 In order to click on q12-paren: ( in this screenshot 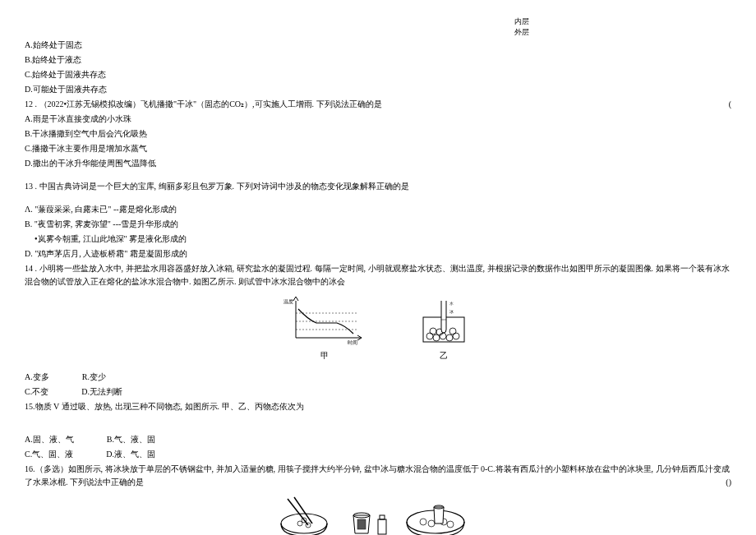, I will do `click(730, 104)`.